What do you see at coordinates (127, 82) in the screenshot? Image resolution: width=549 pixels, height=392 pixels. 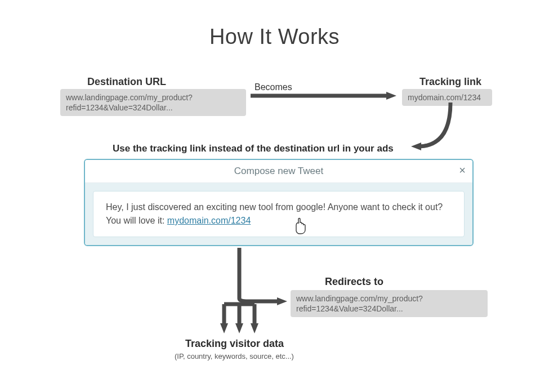 I see `destination-url-label: Destination URL` at bounding box center [127, 82].